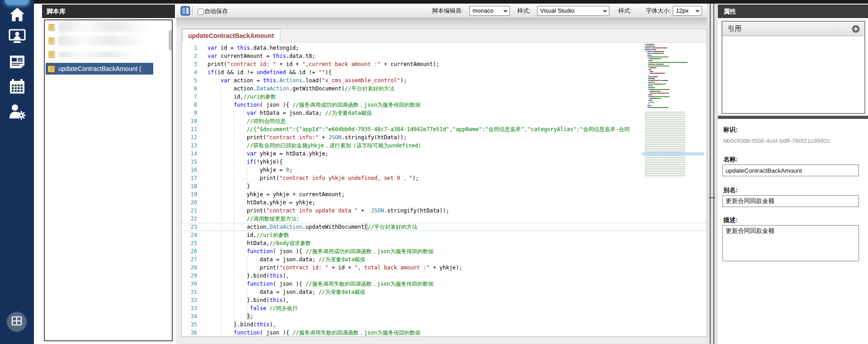  What do you see at coordinates (444, 284) in the screenshot?
I see `code-line: 30 function( json ){ //服务调用失败的回调函数，json为…` at bounding box center [444, 284].